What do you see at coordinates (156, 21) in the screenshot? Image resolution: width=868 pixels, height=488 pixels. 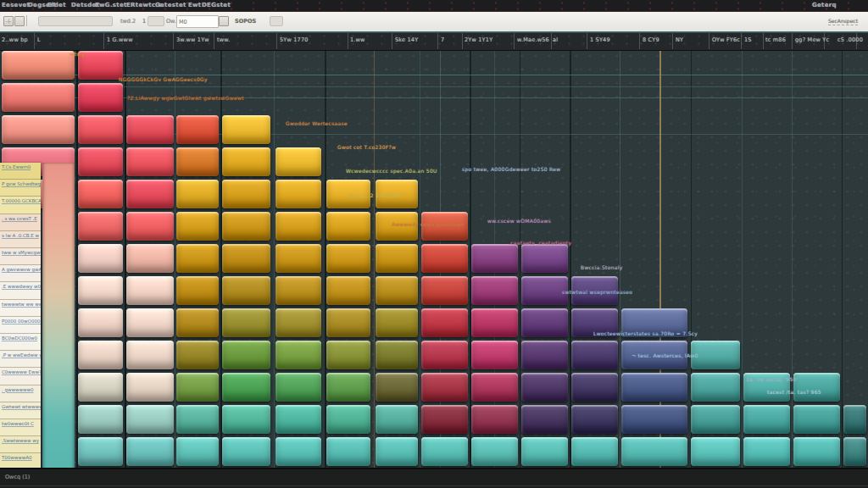 I see `toolbar-field-small` at bounding box center [156, 21].